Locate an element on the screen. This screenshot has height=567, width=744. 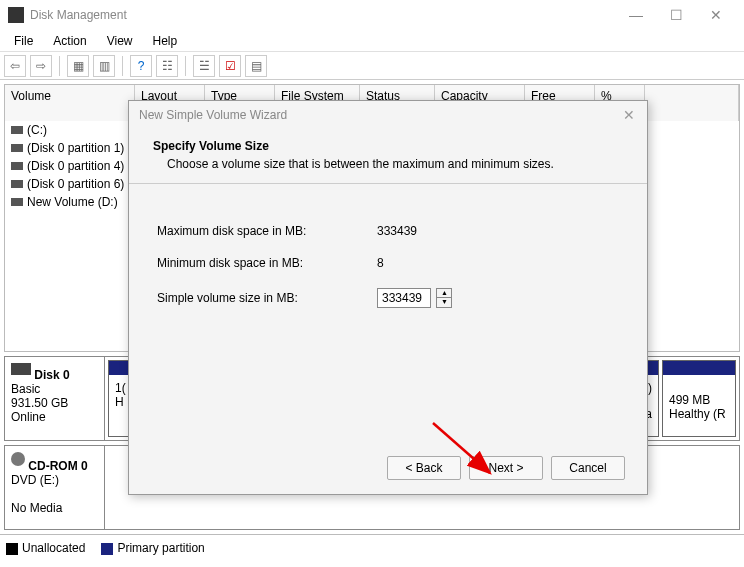
spinner-up-icon: ▲ is located at coordinates (444, 294).